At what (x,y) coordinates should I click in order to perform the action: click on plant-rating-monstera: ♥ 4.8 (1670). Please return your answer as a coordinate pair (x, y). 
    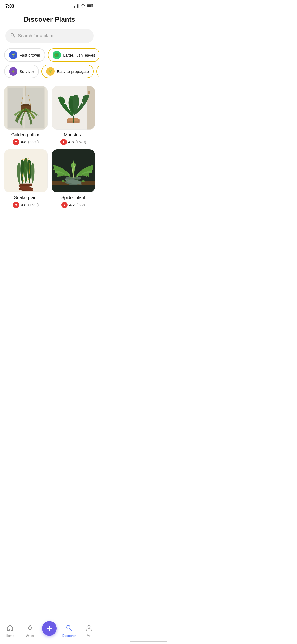
    Looking at the image, I should click on (73, 142).